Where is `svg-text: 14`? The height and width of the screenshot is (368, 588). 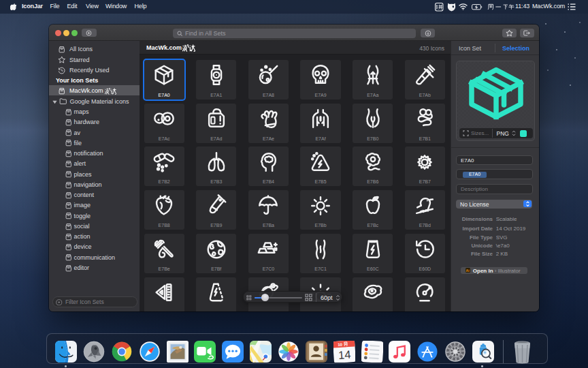
svg-text: 14 is located at coordinates (344, 354).